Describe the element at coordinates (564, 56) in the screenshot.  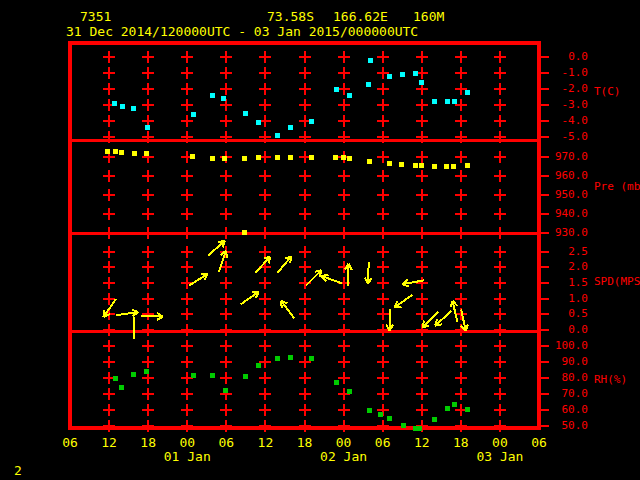
I see `y-tick-label-temperature: 0.0` at that location.